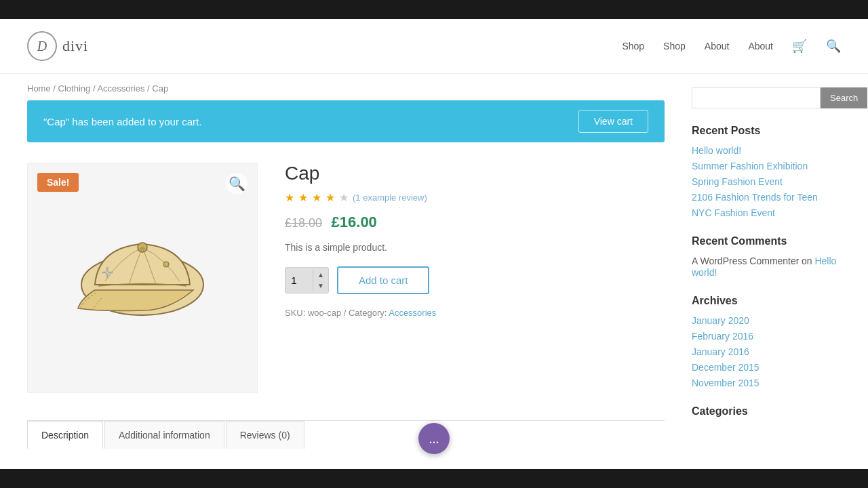 This screenshot has height=488, width=868. I want to click on comment-on: on, so click(808, 261).